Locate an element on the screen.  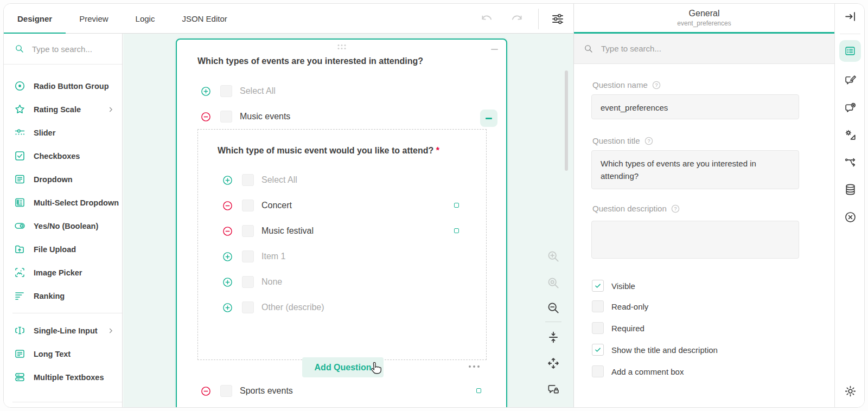
property-search-input is located at coordinates (713, 49).